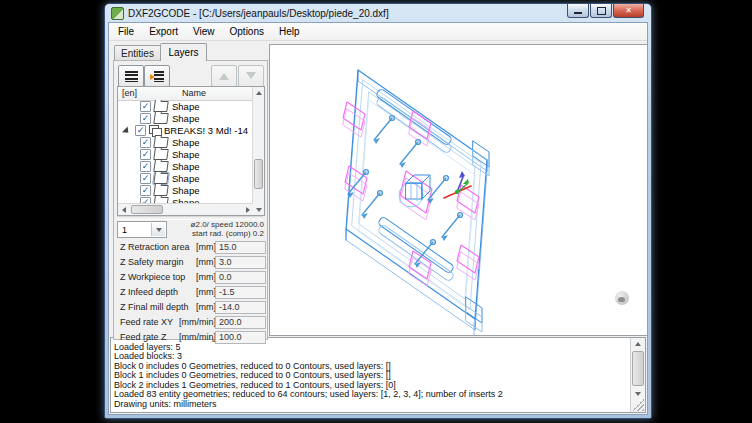  I want to click on maximize-icon, so click(602, 11).